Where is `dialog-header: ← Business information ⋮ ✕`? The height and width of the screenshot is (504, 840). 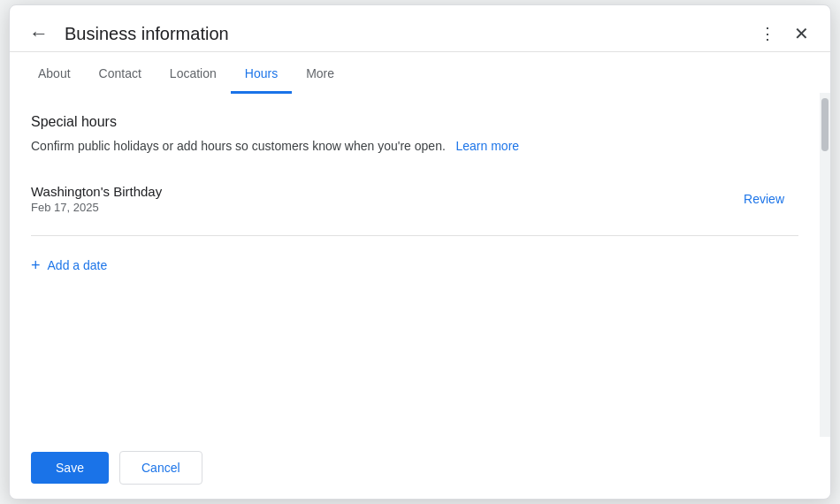
dialog-header: ← Business information ⋮ ✕ is located at coordinates (420, 28).